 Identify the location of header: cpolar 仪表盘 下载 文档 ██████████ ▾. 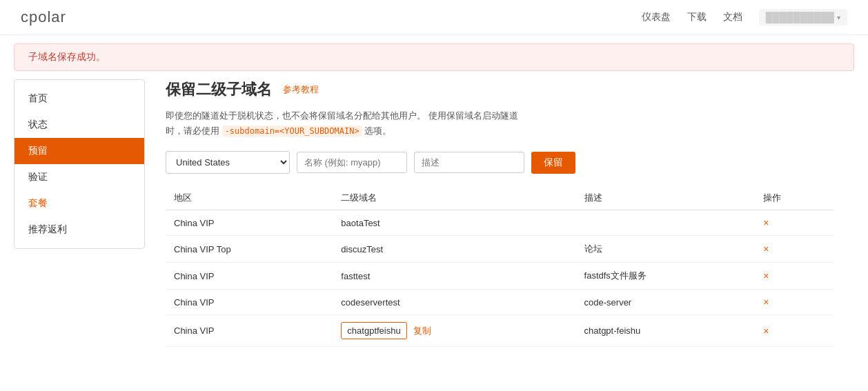
(434, 18).